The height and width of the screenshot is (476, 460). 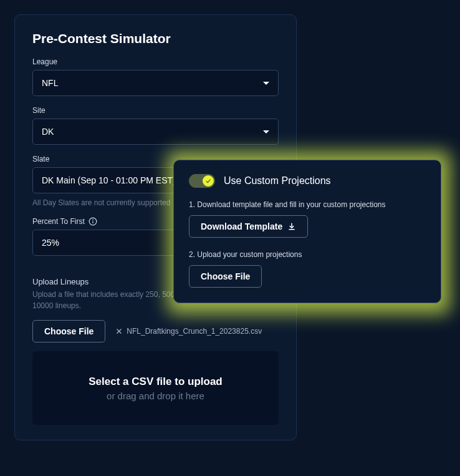 I want to click on choose-file-label: Choose File, so click(x=69, y=331).